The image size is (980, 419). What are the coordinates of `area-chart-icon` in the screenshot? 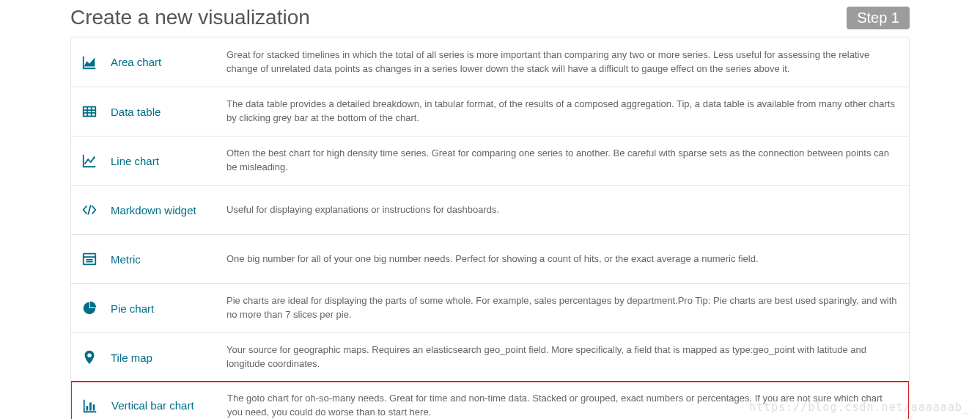 It's located at (96, 62).